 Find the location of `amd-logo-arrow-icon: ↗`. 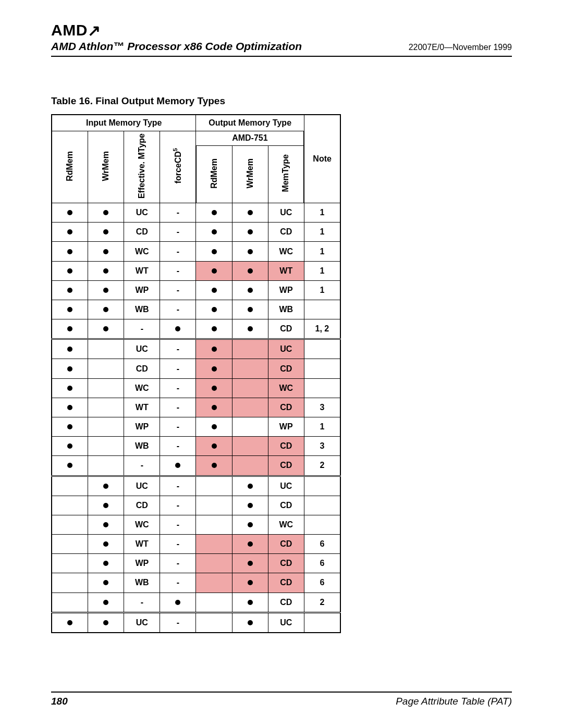

amd-logo-arrow-icon: ↗ is located at coordinates (94, 30).